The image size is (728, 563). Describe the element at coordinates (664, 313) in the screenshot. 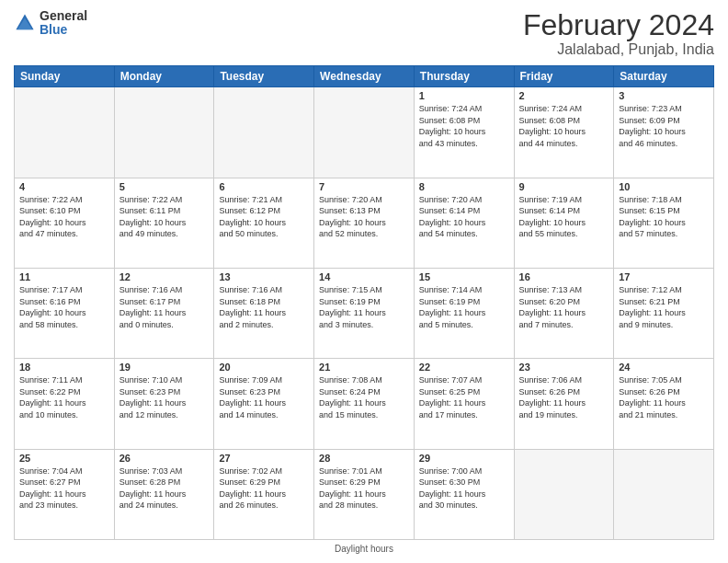

I see `calendar-cell: 17Sunrise: 7:12 AM Sunset: 6:21 PM Dayli…` at that location.